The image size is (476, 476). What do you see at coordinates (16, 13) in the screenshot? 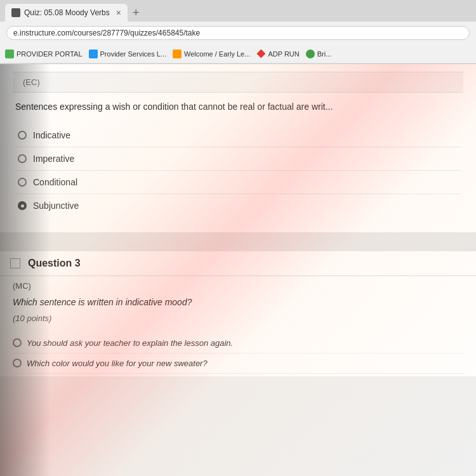
I see `tab-favicon` at bounding box center [16, 13].